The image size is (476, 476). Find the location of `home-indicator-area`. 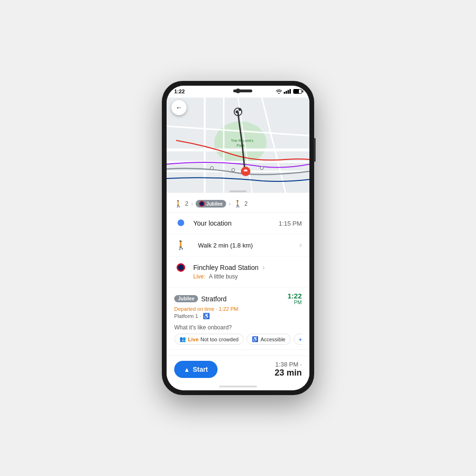

home-indicator-area is located at coordinates (238, 387).